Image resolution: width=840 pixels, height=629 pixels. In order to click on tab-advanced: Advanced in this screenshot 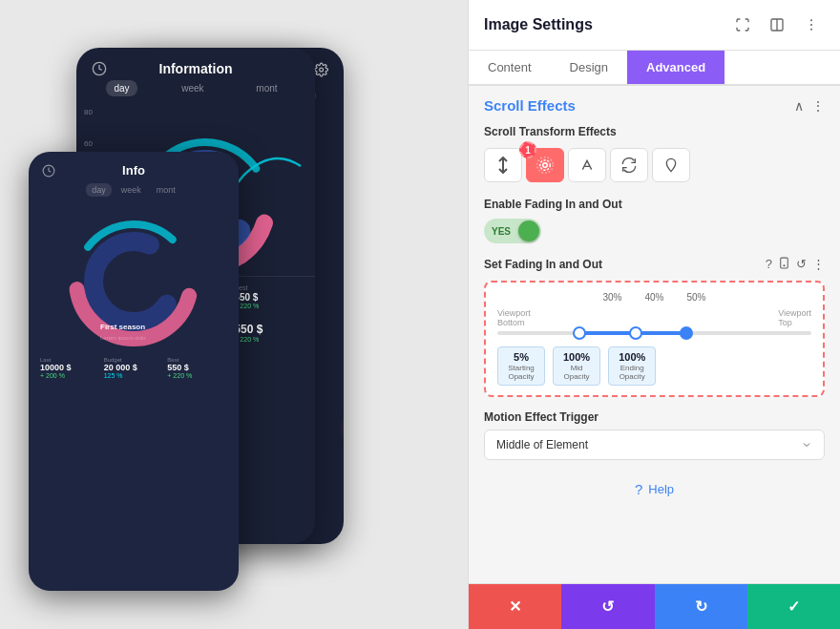, I will do `click(676, 67)`.